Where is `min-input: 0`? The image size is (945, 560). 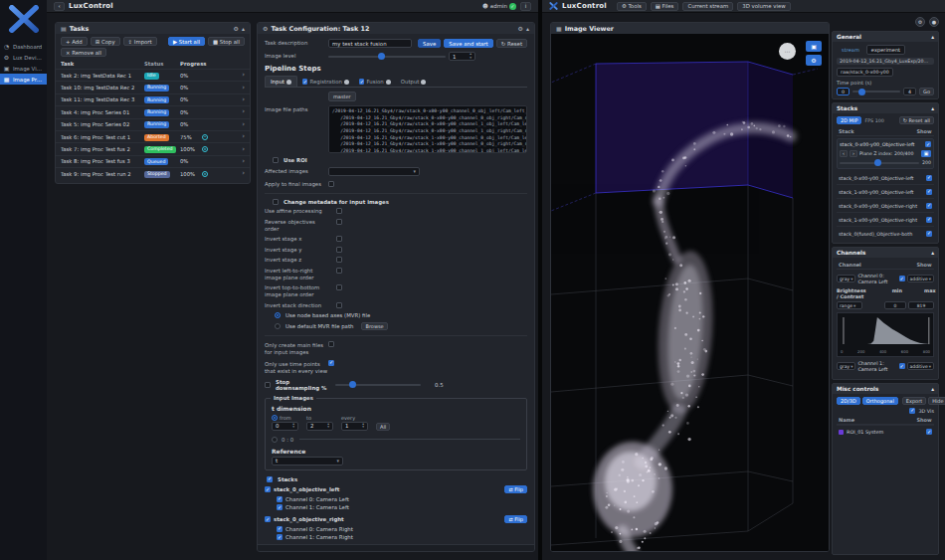
min-input: 0 is located at coordinates (895, 305).